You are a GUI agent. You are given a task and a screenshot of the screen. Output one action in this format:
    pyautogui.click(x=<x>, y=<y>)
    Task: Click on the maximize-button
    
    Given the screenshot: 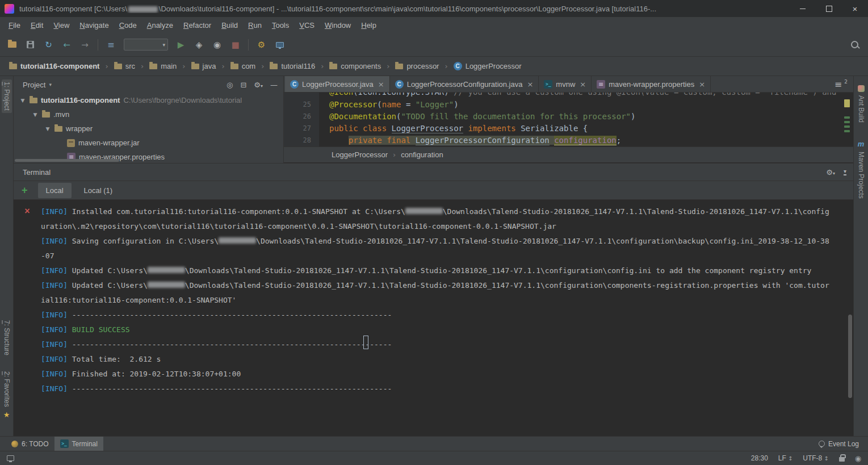 What is the action you would take?
    pyautogui.click(x=829, y=9)
    